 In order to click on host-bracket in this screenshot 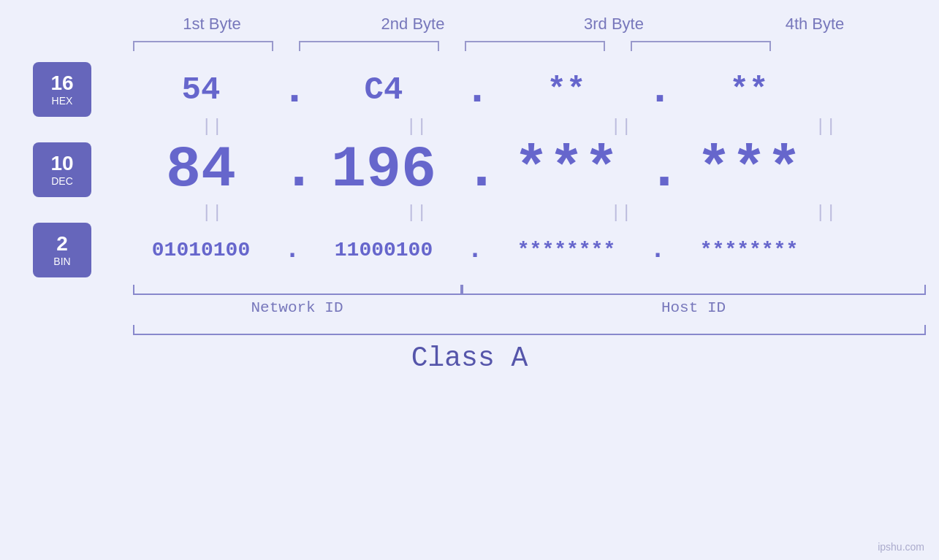, I will do `click(694, 290)`.